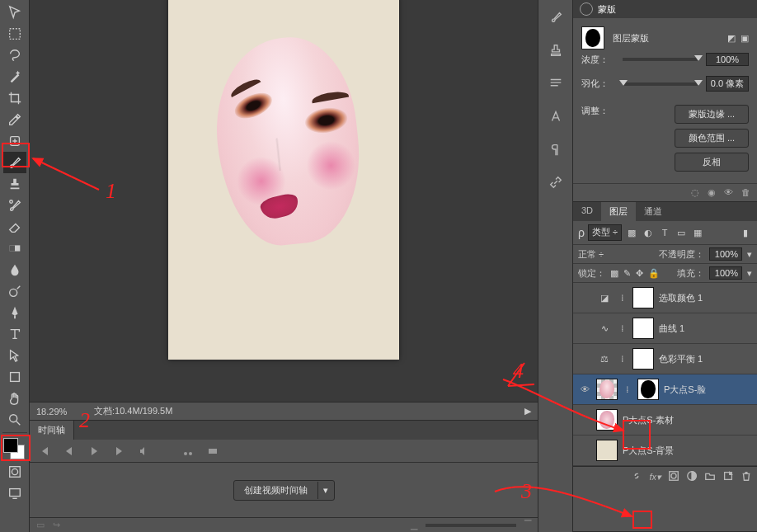  I want to click on layer-name: 曲线 1, so click(671, 328).